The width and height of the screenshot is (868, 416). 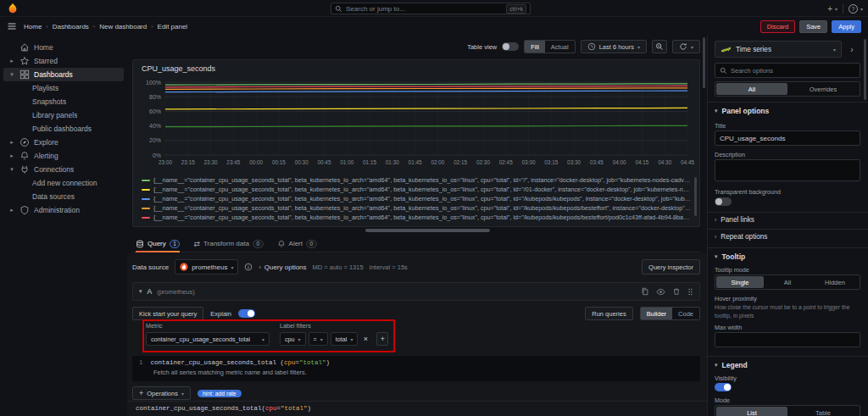 I want to click on legend-mode-list-button: List, so click(x=752, y=412).